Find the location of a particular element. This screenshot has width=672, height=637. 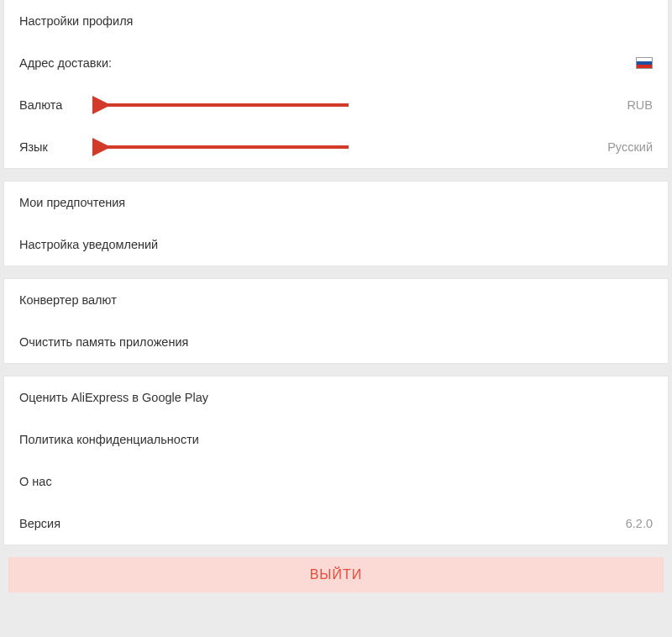

tools-section: Конвертер валют Очистить память приложен… is located at coordinates (336, 321).